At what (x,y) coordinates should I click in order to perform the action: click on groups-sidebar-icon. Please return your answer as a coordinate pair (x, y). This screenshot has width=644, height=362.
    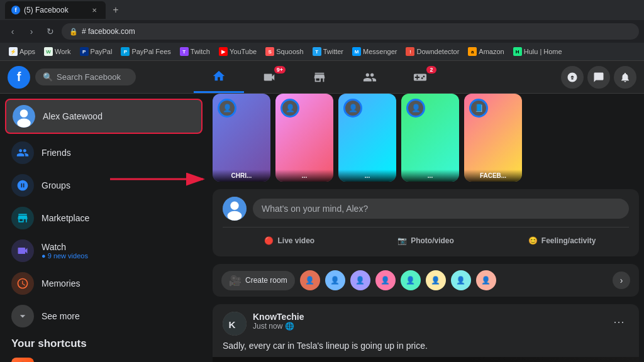
    Looking at the image, I should click on (23, 185).